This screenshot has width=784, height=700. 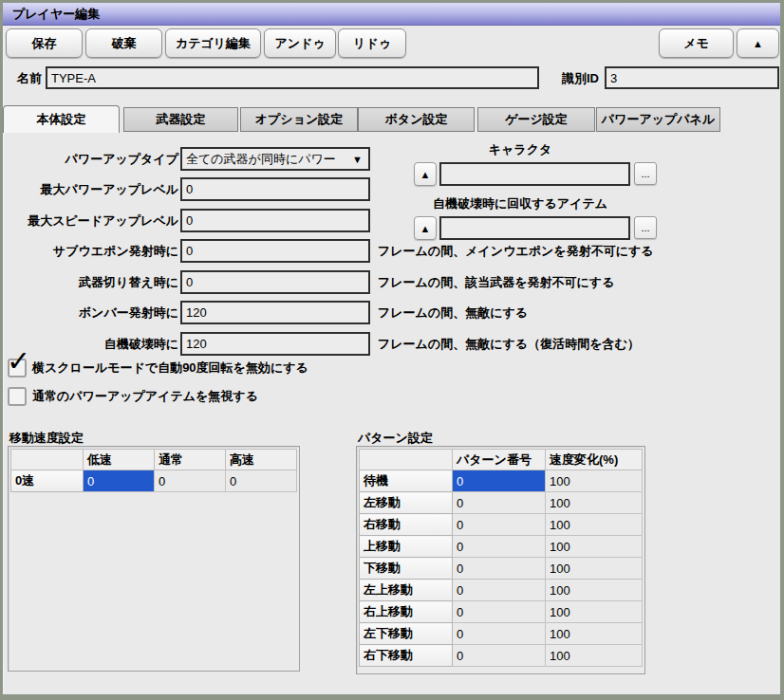 I want to click on pattern-row-label: 左上移動, so click(x=406, y=590).